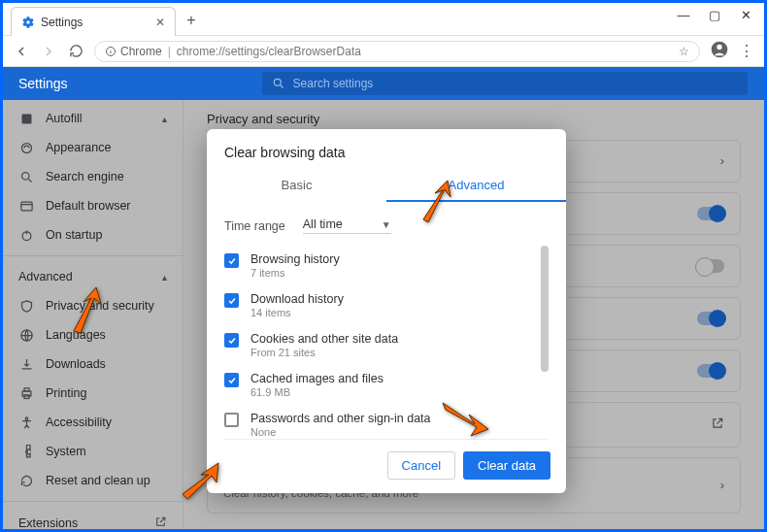  Describe the element at coordinates (95, 22) in the screenshot. I see `tab-title: Settings` at that location.